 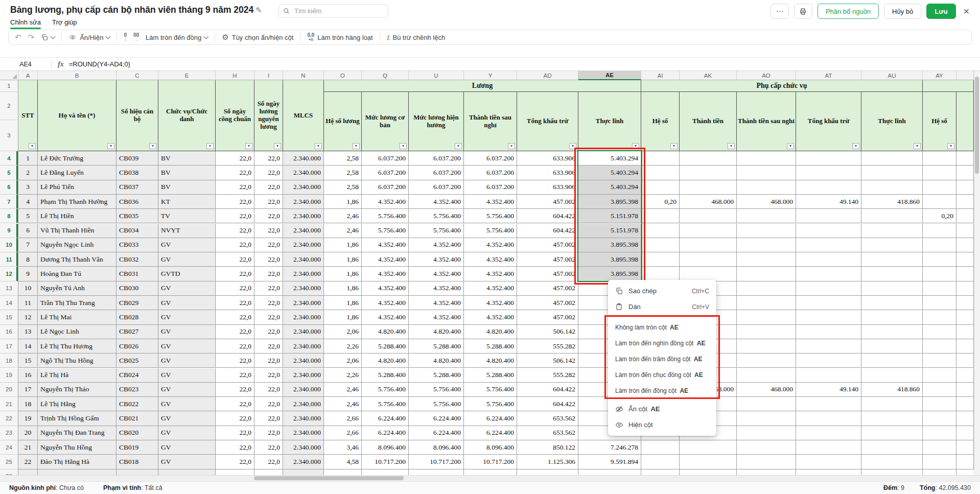 What do you see at coordinates (137, 361) in the screenshot?
I see `cell-C18: CB025` at bounding box center [137, 361].